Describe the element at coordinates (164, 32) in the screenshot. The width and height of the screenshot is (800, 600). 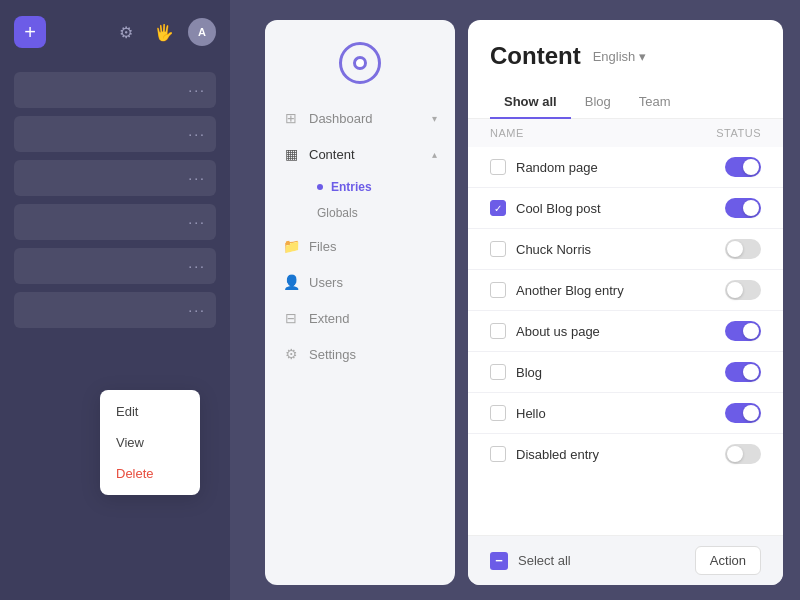
I see `help-icon: 🖐` at that location.